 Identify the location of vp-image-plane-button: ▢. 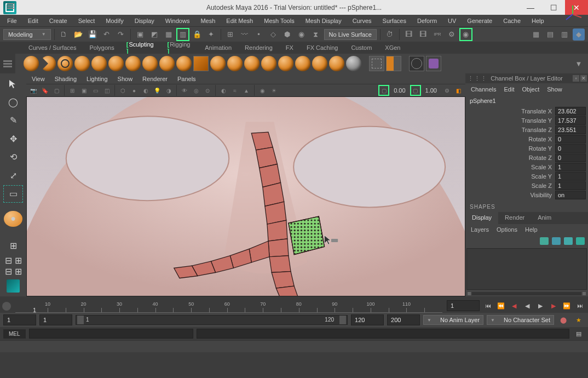
(56, 90).